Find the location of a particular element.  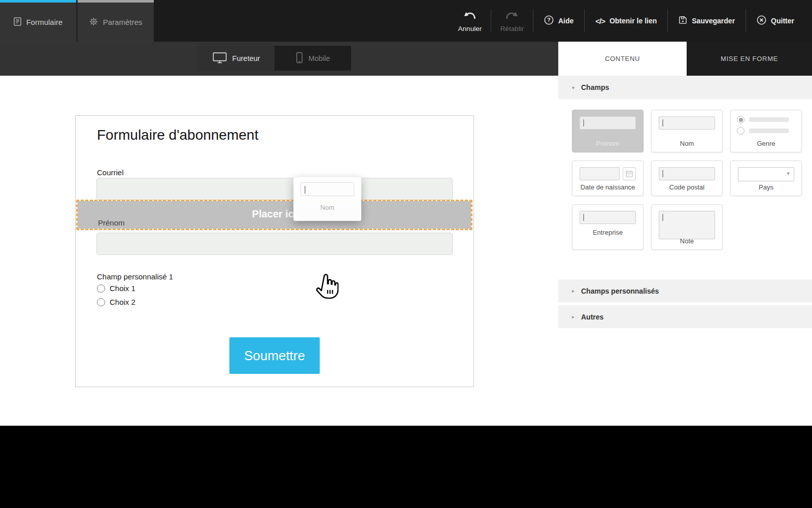

tab-parametres: Paramètres is located at coordinates (116, 21).